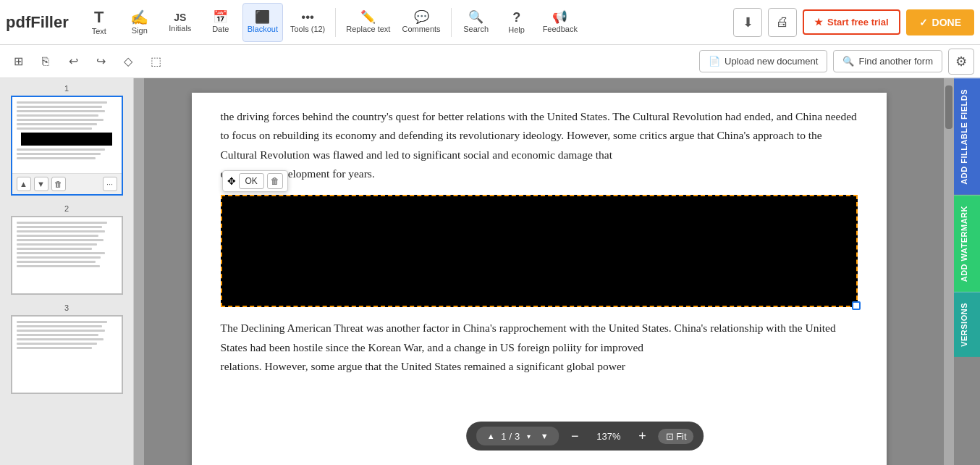  Describe the element at coordinates (848, 61) in the screenshot. I see `find-icon: 🔍` at that location.